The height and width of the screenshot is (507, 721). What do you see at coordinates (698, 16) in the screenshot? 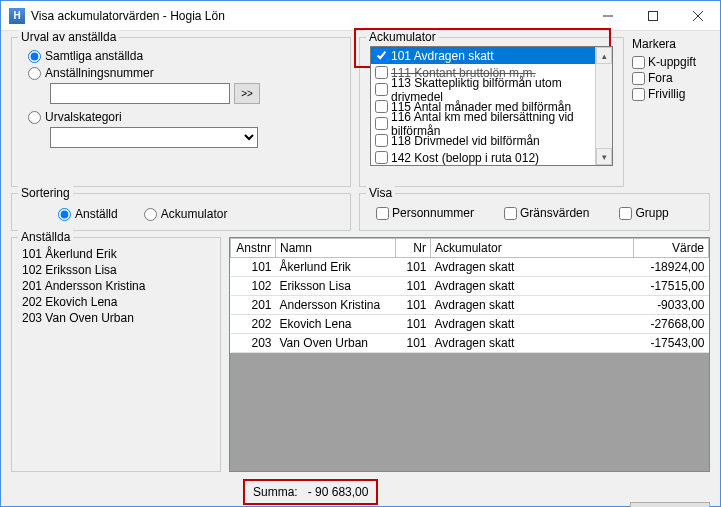
I see `close-icon` at bounding box center [698, 16].